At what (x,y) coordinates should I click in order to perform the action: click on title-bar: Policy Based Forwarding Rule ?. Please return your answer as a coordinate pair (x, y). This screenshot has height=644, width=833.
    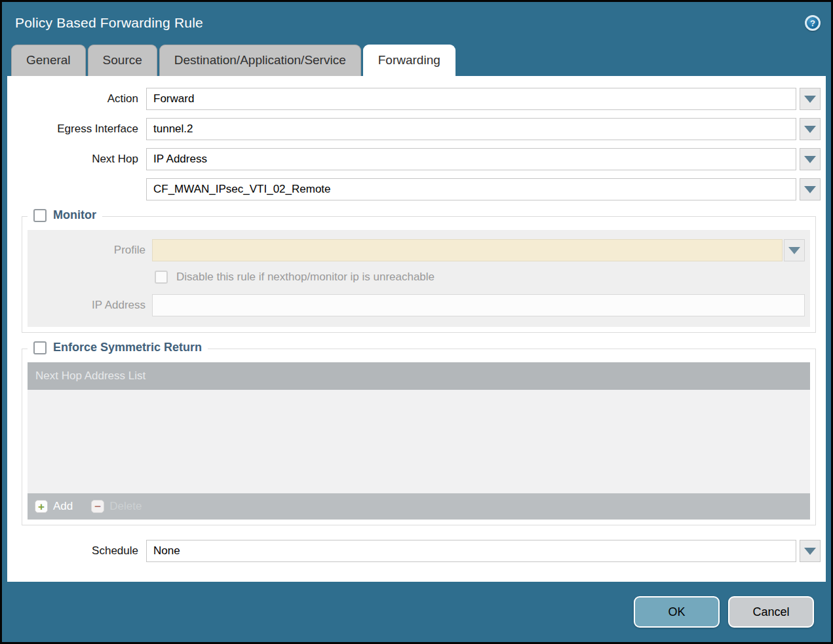
    Looking at the image, I should click on (417, 23).